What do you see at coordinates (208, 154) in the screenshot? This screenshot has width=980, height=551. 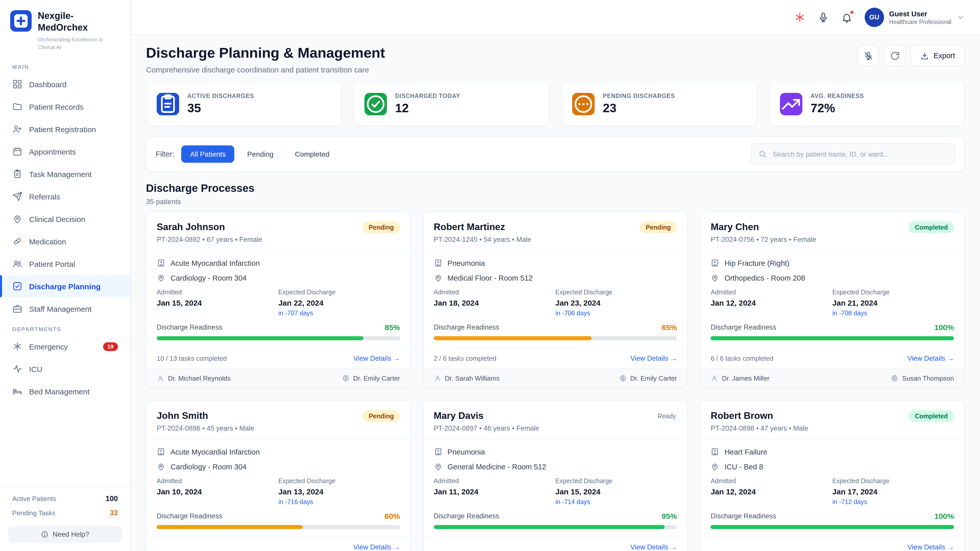 I see `filter-all-patients: All Patients` at bounding box center [208, 154].